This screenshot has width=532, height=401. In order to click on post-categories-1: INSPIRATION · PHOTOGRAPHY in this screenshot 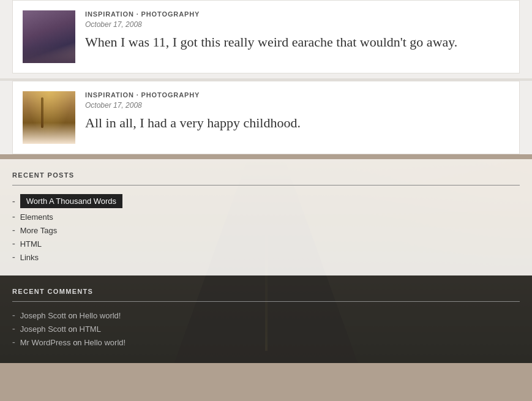, I will do `click(298, 14)`.